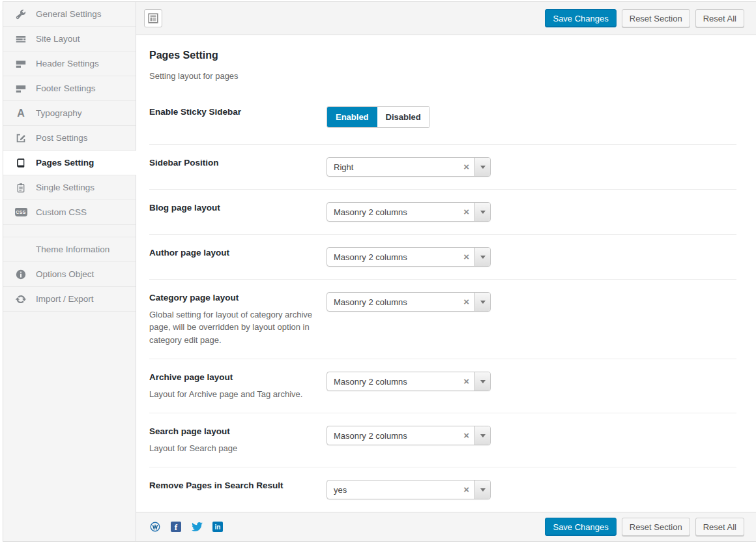 The width and height of the screenshot is (756, 547). Describe the element at coordinates (403, 117) in the screenshot. I see `toggle-option-disabled: Disabled` at that location.